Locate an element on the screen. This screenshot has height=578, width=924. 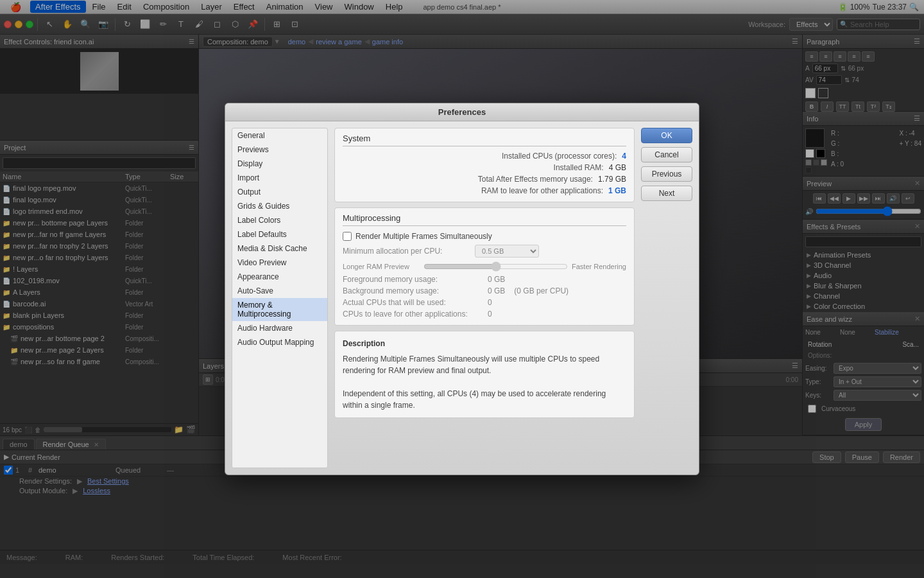
description-section: Description Rendering Multiple Frames Si… is located at coordinates (484, 374).